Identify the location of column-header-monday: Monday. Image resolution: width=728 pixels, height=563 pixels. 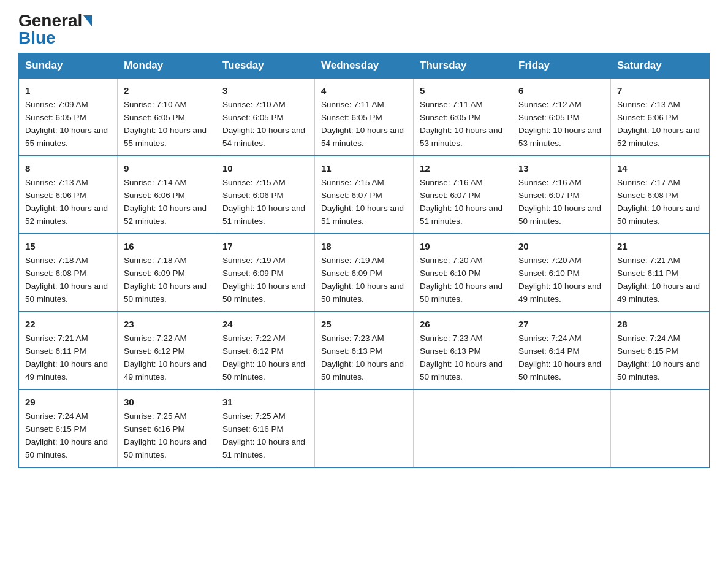
(167, 66).